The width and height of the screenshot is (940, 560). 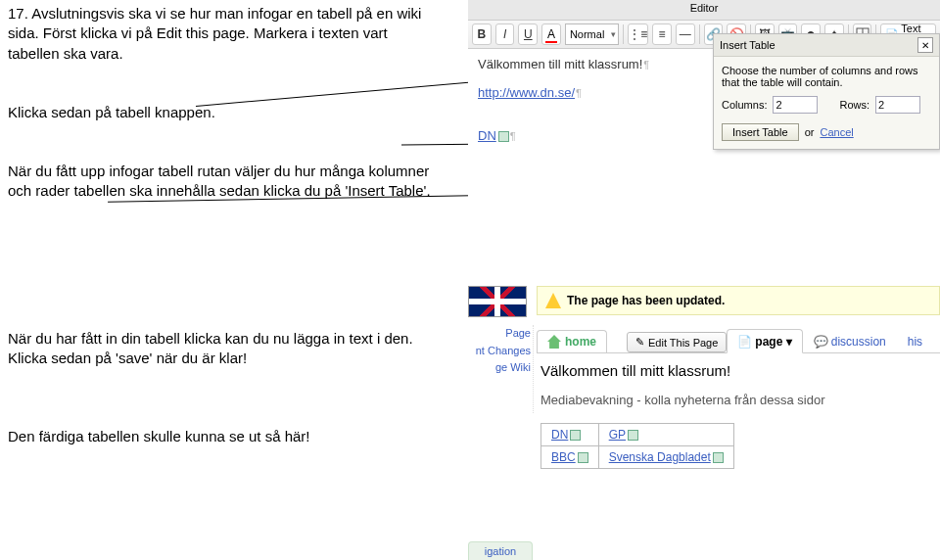 I want to click on popup-close-button: ✕, so click(x=925, y=45).